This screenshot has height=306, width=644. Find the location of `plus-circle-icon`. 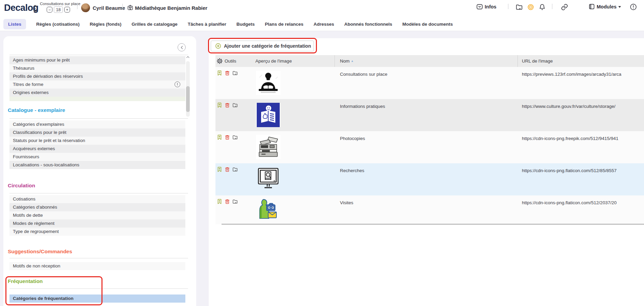

plus-circle-icon is located at coordinates (218, 46).